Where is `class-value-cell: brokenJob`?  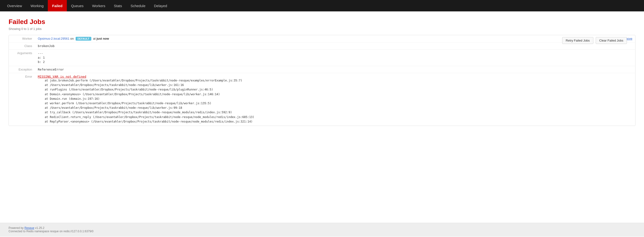
class-value-cell: brokenJob is located at coordinates (335, 46).